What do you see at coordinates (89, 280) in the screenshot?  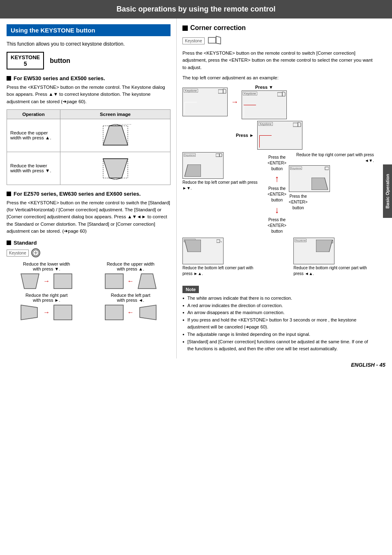 I see `standard-section: Standard Keystone` at bounding box center [89, 280].